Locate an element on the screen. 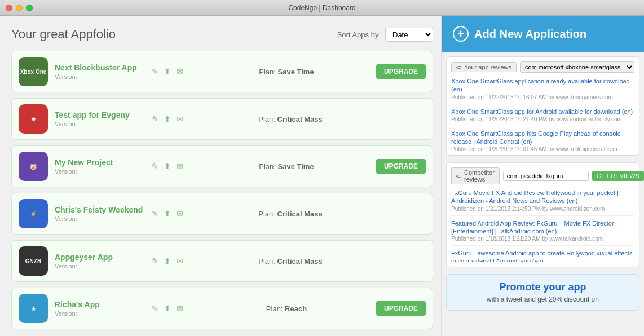  app-plan-chris-feisty: Plan: Critical Mass is located at coordinates (290, 214).